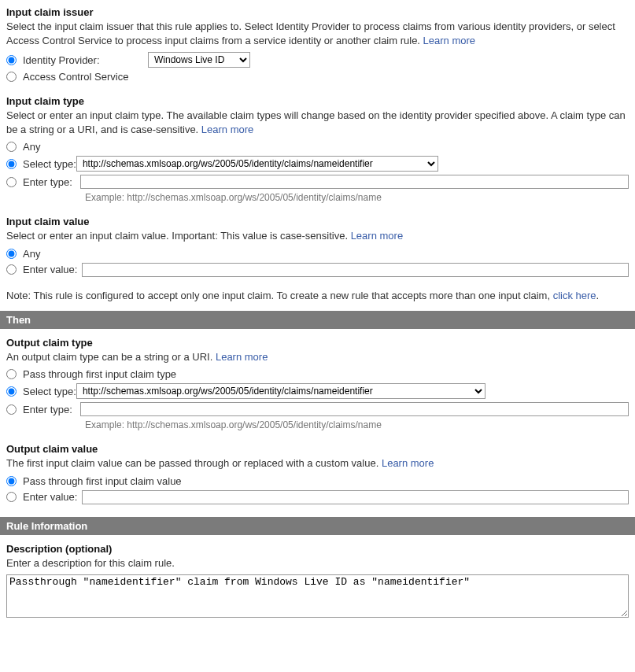 The image size is (635, 672). Describe the element at coordinates (11, 77) in the screenshot. I see `issuer-acs-radio` at that location.